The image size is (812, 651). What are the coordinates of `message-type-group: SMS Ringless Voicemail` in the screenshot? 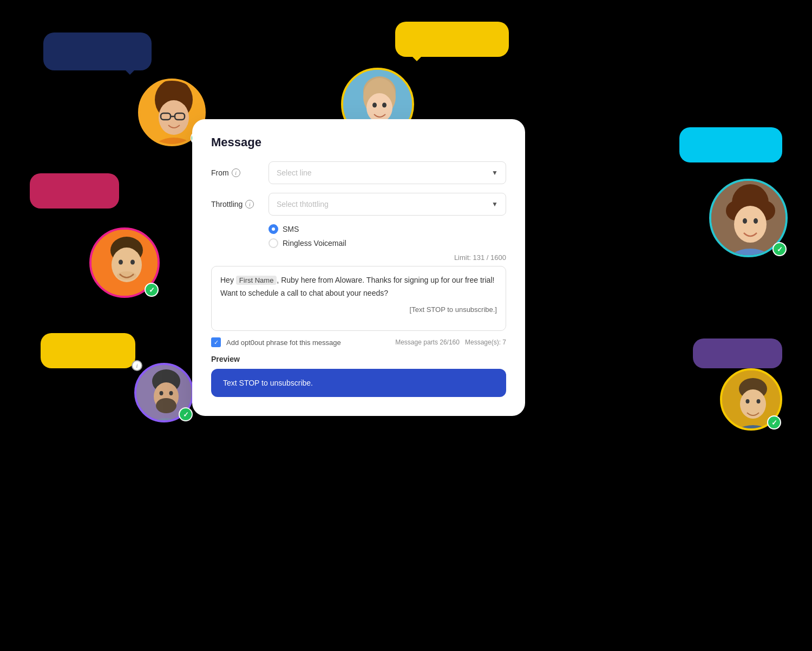 It's located at (388, 236).